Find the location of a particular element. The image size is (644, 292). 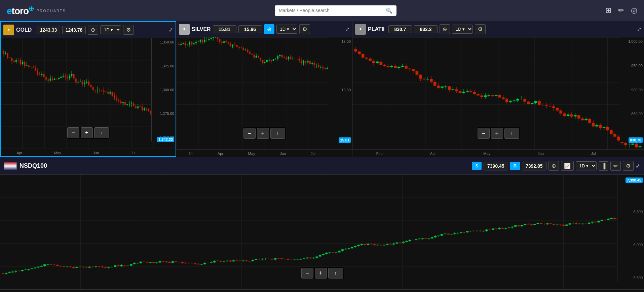

platinum-price-axis: 1,000.00 950.00 900.00 850.00 800.00 is located at coordinates (632, 90).